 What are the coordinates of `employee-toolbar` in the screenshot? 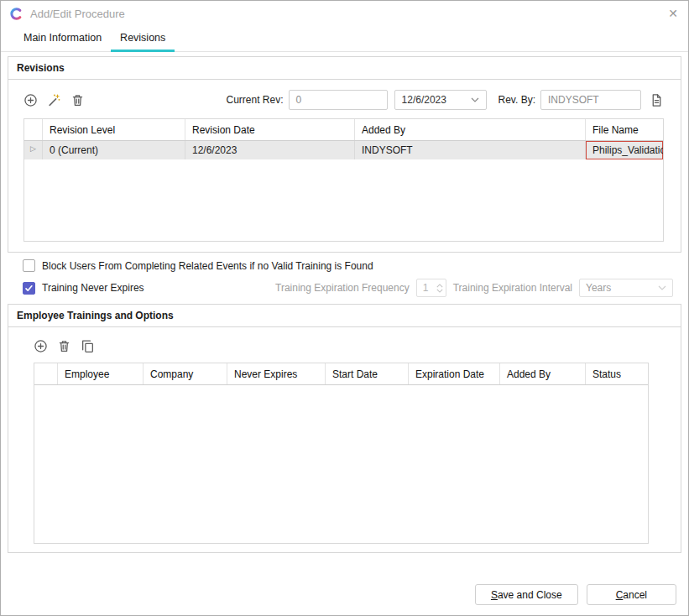 It's located at (341, 346).